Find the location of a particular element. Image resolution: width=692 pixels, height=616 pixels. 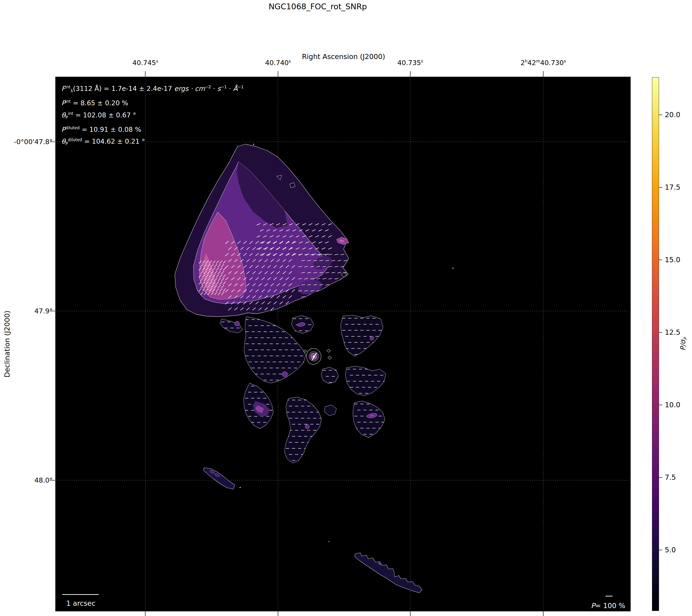

annotation-line: Pdiluted = 10.91 ± 0.08 % is located at coordinates (152, 129).